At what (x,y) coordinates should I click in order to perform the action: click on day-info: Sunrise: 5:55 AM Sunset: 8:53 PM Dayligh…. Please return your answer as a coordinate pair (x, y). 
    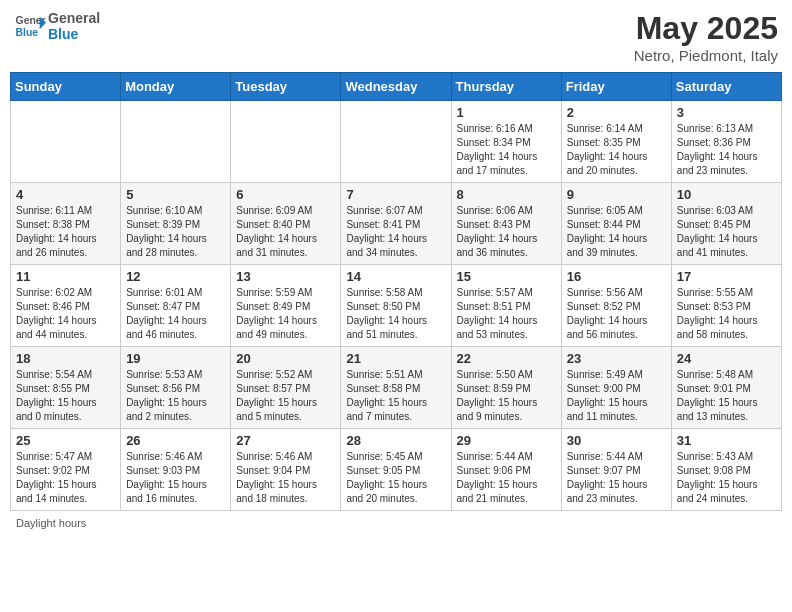
    Looking at the image, I should click on (726, 314).